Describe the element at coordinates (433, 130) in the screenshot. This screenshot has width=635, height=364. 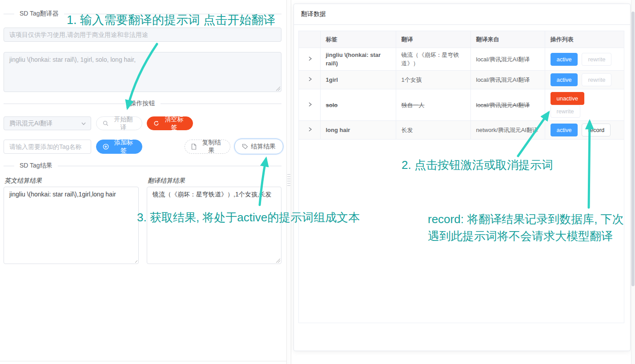
I see `translation-cell: 长发` at that location.